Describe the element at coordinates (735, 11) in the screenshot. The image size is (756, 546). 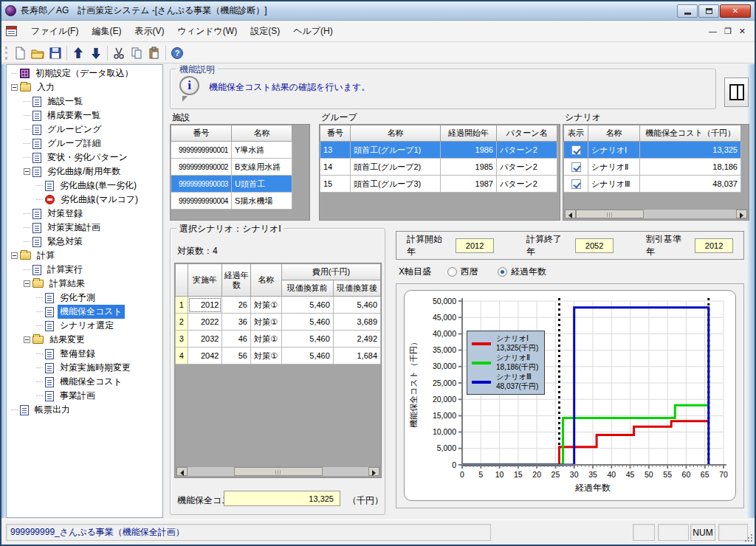
I see `close-button: ✕` at that location.